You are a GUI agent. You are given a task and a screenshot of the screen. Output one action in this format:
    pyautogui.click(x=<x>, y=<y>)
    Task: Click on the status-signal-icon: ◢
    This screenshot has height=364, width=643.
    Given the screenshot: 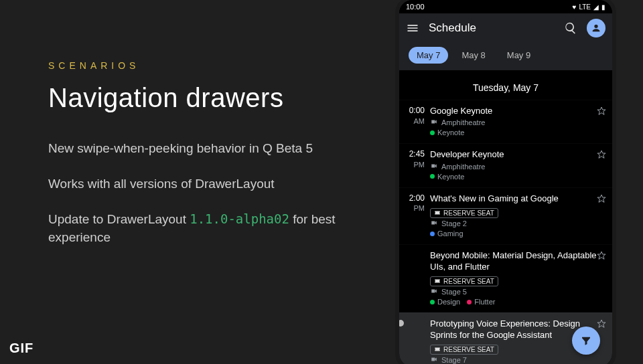 What is the action you would take?
    pyautogui.click(x=596, y=7)
    